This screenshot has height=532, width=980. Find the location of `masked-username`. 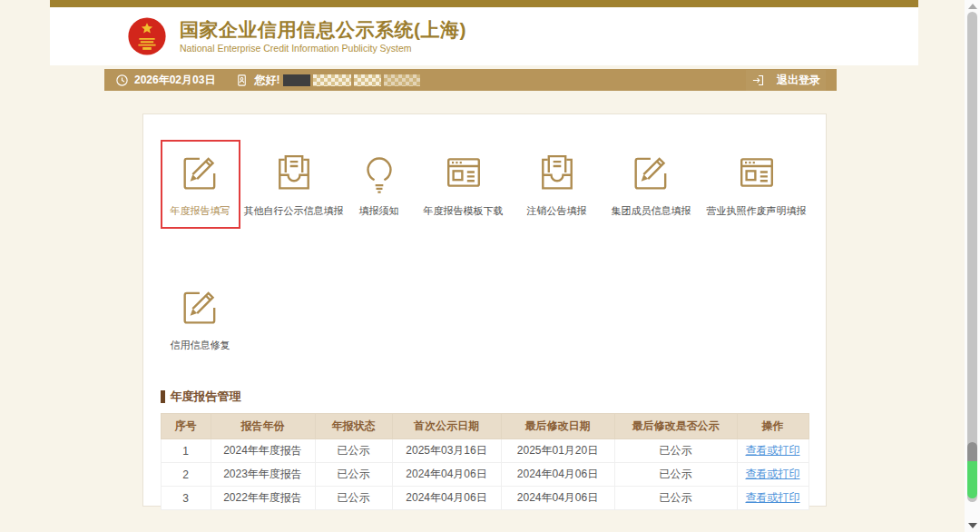

masked-username is located at coordinates (353, 80).